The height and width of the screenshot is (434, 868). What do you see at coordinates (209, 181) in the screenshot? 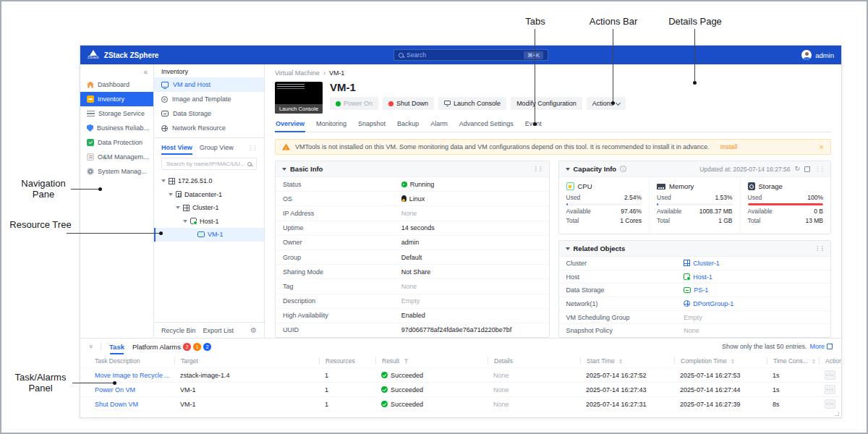
I see `tree-node-vcenter: 172.26.51.0` at bounding box center [209, 181].